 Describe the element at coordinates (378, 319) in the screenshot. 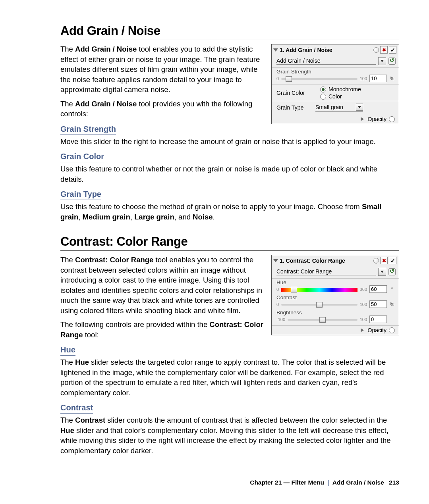

I see `brightness-value: 0` at that location.